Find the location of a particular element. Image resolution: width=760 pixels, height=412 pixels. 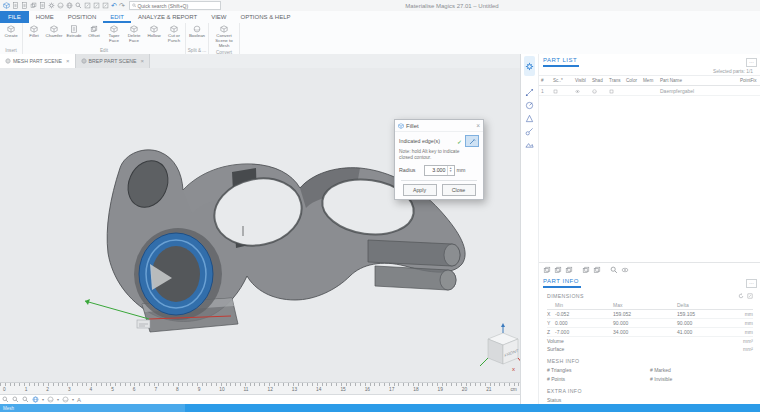

zoom-in-icon is located at coordinates (16, 400).